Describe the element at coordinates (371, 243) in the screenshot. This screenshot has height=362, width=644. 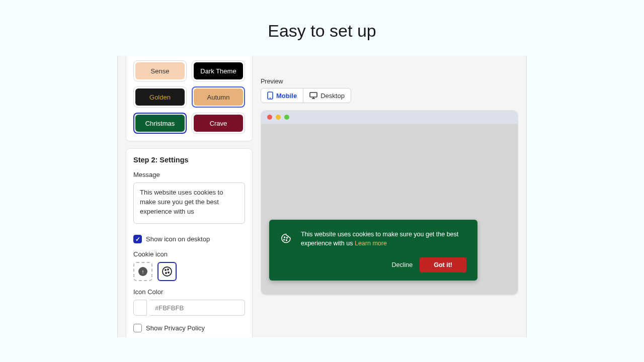
I see `learn-more-link: Learn more` at that location.